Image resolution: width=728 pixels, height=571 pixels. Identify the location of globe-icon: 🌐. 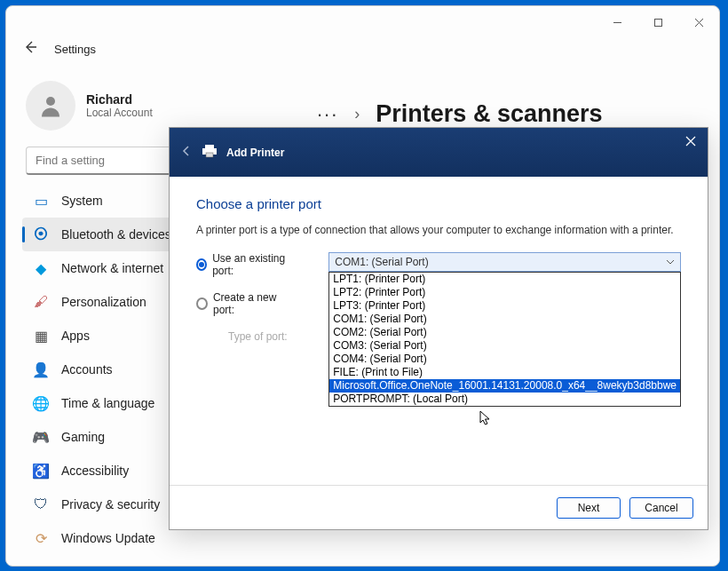
(41, 403).